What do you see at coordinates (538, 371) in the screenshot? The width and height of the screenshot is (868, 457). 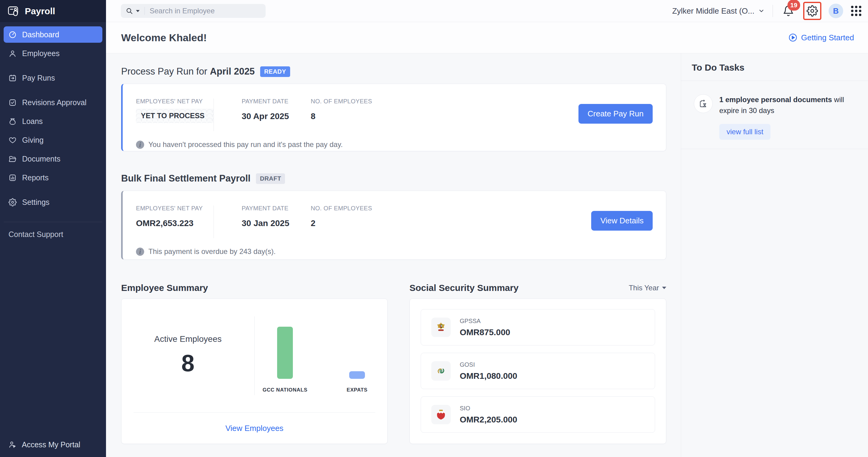 I see `social-security-row-gosi: GOSI OMR1,080.000` at bounding box center [538, 371].